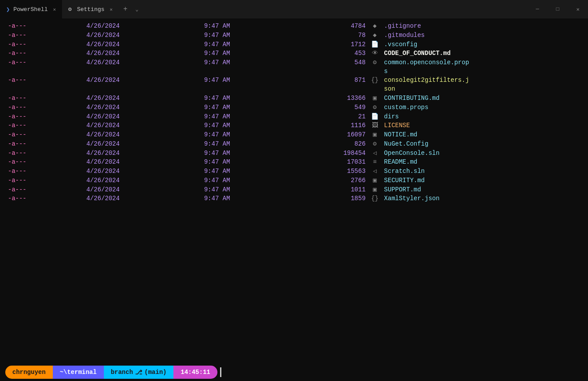 The width and height of the screenshot is (588, 381). What do you see at coordinates (482, 116) in the screenshot?
I see `file-name: dirs` at bounding box center [482, 116].